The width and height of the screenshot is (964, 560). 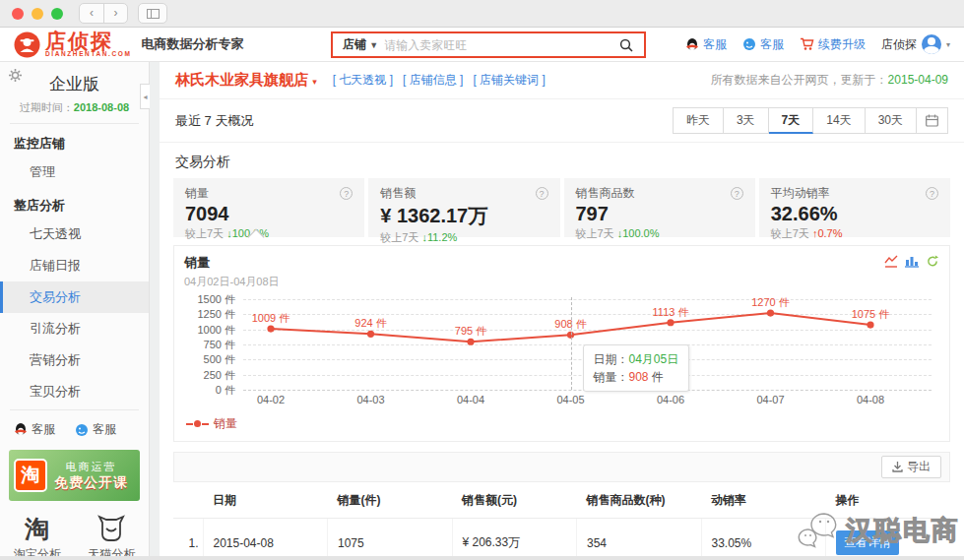 I want to click on y-axis-tick: 500 件, so click(x=210, y=360).